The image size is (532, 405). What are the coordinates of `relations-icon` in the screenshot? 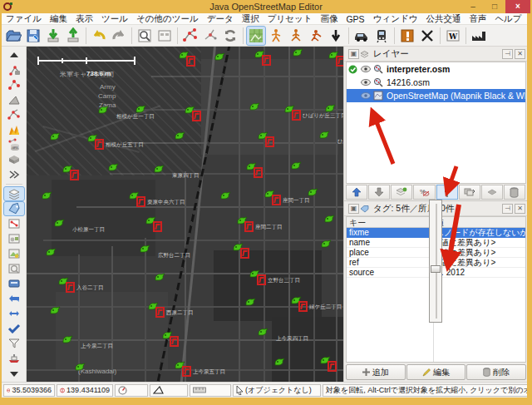 It's located at (14, 239).